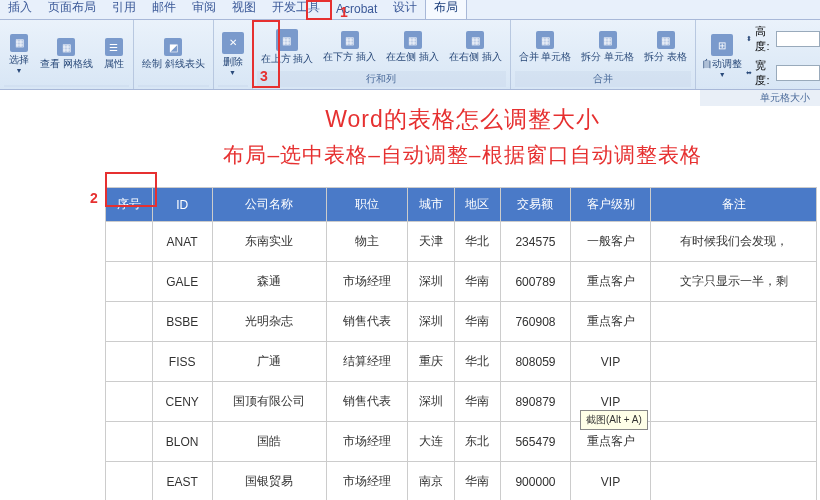 Image resolution: width=820 pixels, height=500 pixels. What do you see at coordinates (430, 482) in the screenshot?
I see `table-cell: 南京` at bounding box center [430, 482].